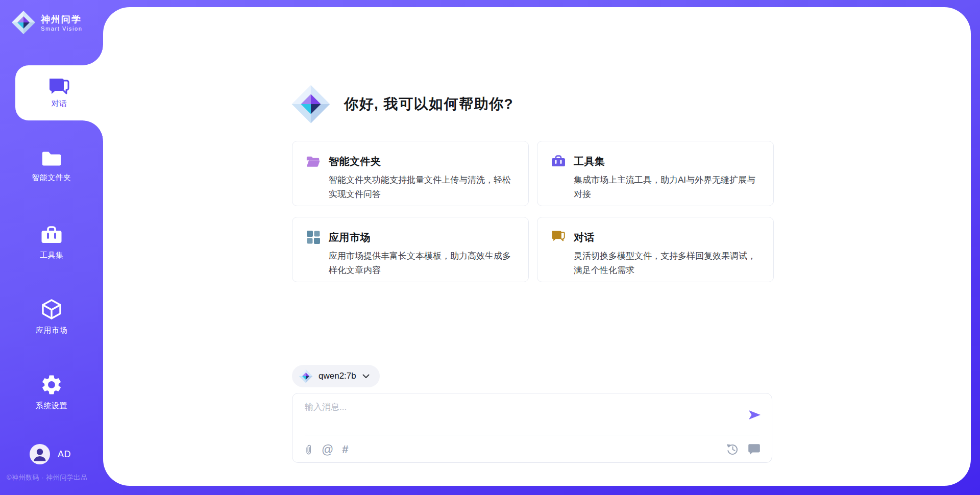  What do you see at coordinates (308, 450) in the screenshot?
I see `paperclip-icon` at bounding box center [308, 450].